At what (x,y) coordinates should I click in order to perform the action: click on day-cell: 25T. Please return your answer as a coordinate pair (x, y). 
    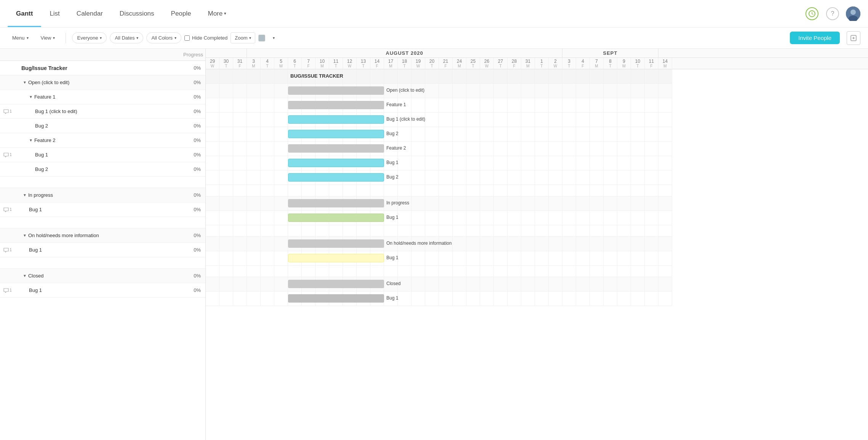
    Looking at the image, I should click on (473, 63).